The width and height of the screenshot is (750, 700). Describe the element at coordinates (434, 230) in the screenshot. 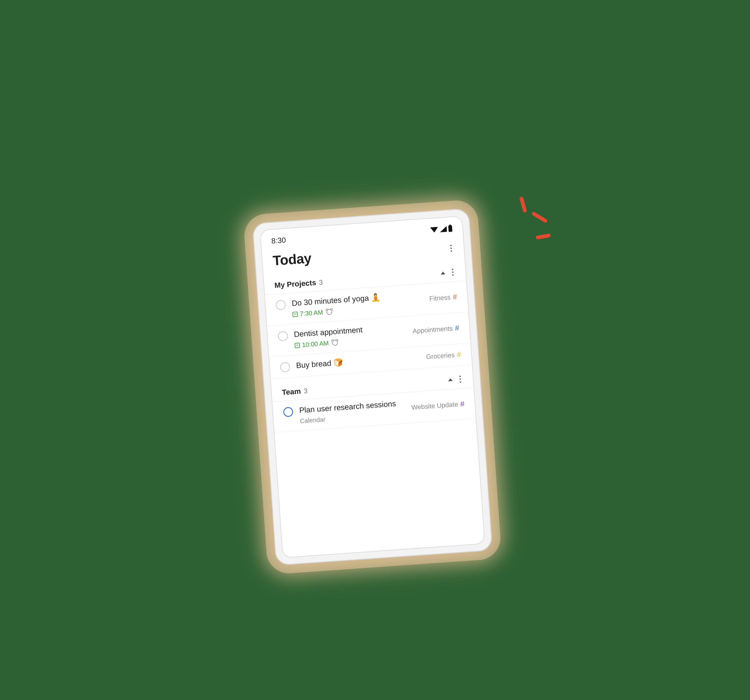

I see `wifi-icon` at that location.